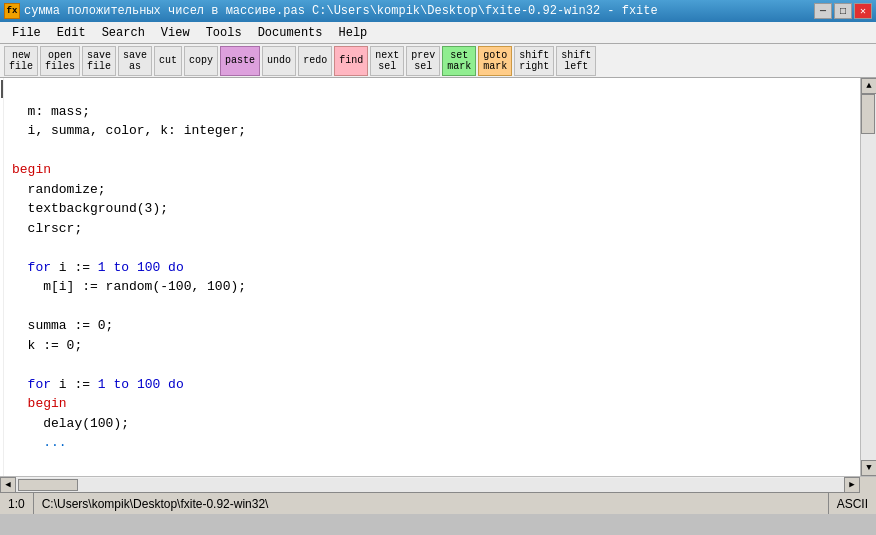 The width and height of the screenshot is (876, 535). I want to click on scroll-thumb-horizontal, so click(48, 485).